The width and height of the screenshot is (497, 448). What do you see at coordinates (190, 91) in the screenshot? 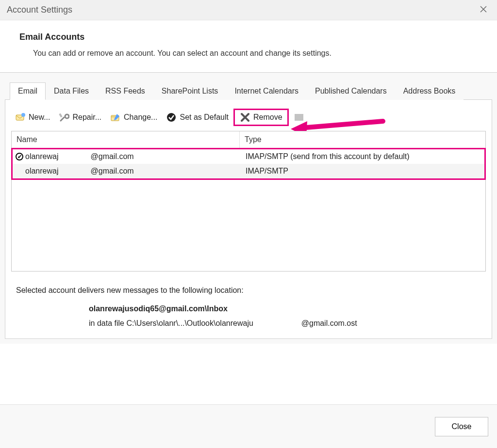
I see `tab-sharepoint-lists: SharePoint Lists` at bounding box center [190, 91].